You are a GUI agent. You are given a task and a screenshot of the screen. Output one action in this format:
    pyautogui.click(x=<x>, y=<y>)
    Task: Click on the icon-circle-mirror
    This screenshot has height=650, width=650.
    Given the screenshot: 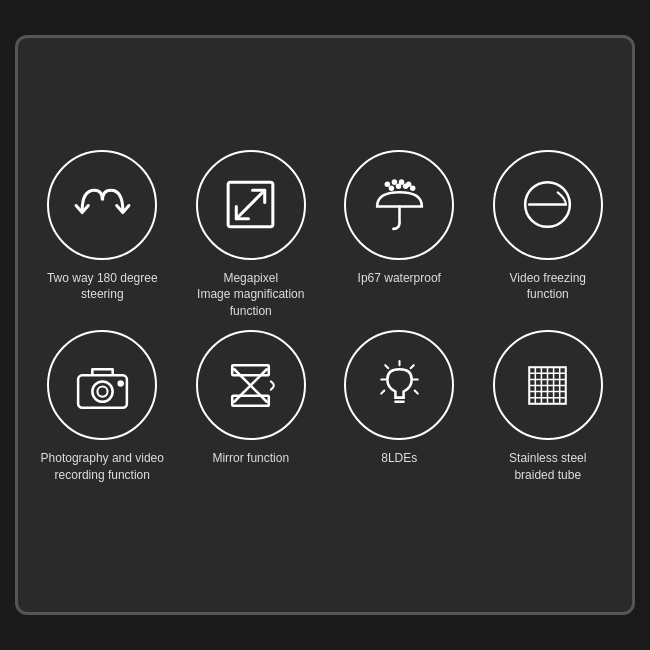 What is the action you would take?
    pyautogui.click(x=251, y=385)
    